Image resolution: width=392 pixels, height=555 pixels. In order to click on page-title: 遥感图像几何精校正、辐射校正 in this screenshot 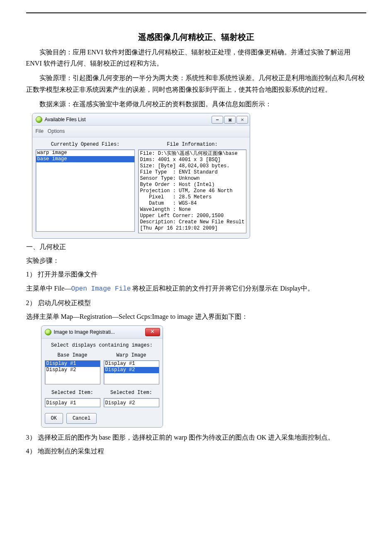, I will do `click(196, 37)`.